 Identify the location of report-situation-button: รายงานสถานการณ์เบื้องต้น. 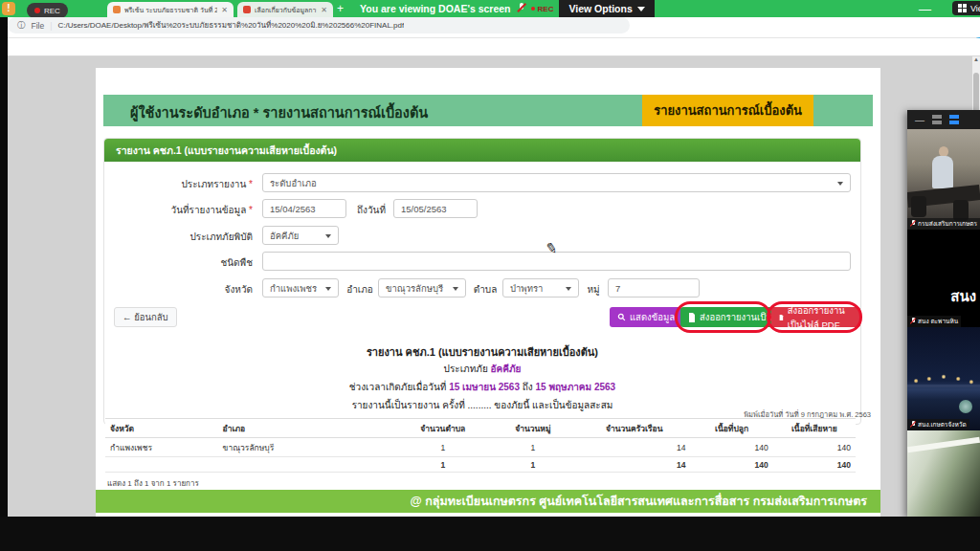
(727, 111).